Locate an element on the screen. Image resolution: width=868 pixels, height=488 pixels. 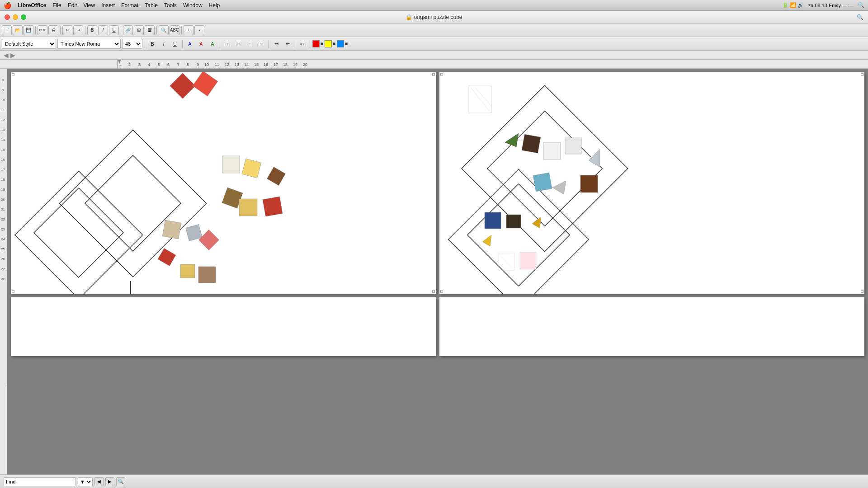
close-button is located at coordinates (7, 17).